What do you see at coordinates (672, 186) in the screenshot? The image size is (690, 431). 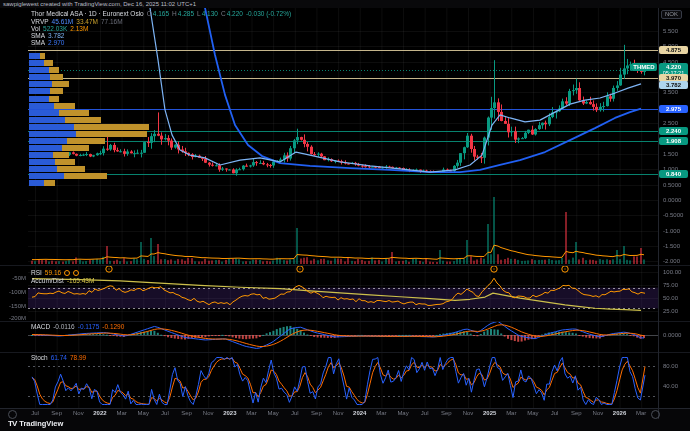 I see `price-tick: 0.5000` at bounding box center [672, 186].